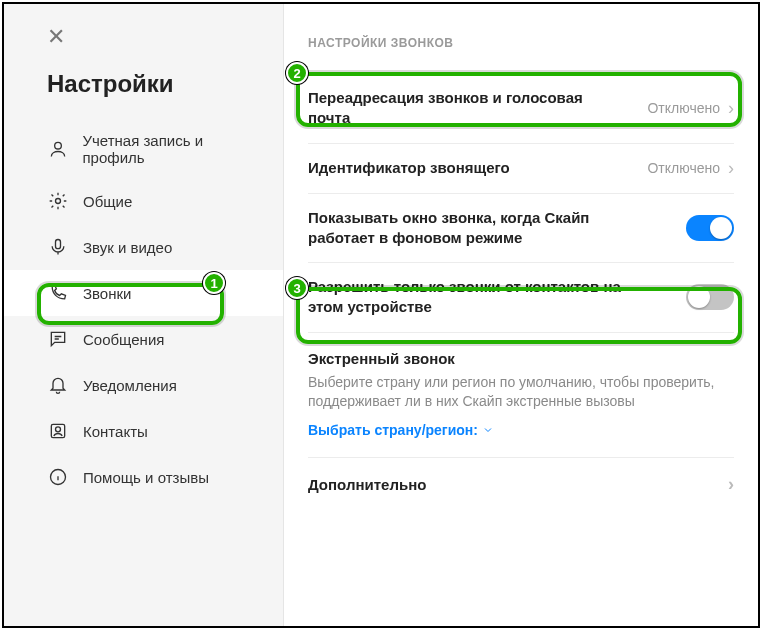 The height and width of the screenshot is (630, 762). Describe the element at coordinates (146, 478) in the screenshot. I see `sidebar-item-label: Помощь и отзывы` at that location.